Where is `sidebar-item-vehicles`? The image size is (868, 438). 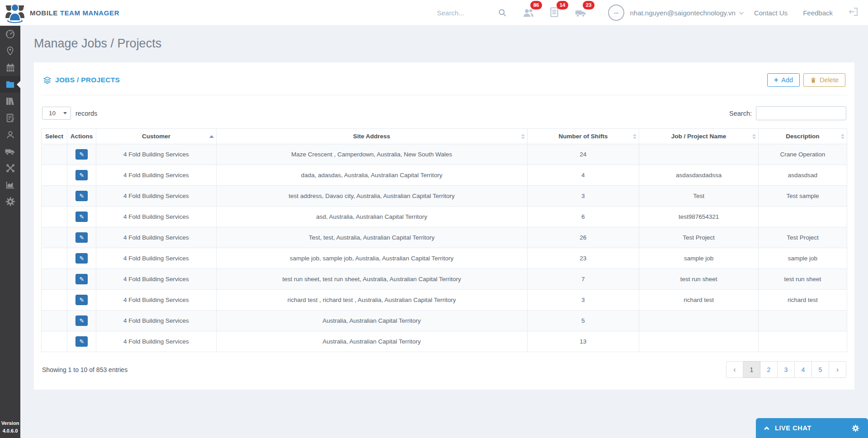 sidebar-item-vehicles is located at coordinates (10, 151).